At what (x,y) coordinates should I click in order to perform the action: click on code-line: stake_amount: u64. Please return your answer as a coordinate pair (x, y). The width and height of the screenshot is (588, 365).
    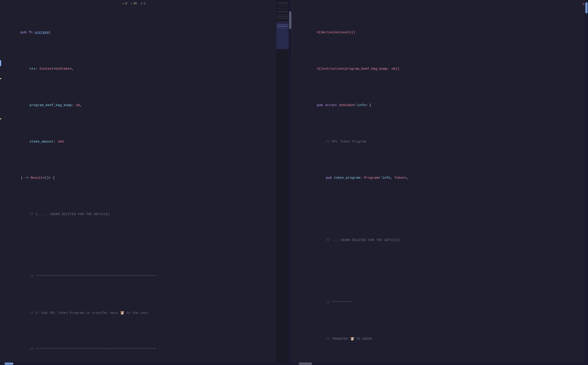
    Looking at the image, I should click on (148, 141).